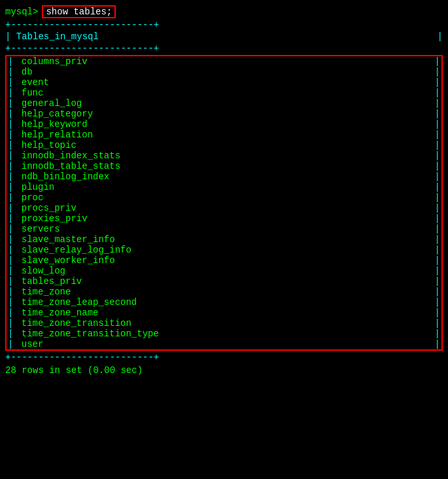  What do you see at coordinates (227, 281) in the screenshot?
I see `table-name: tables_priv` at bounding box center [227, 281].